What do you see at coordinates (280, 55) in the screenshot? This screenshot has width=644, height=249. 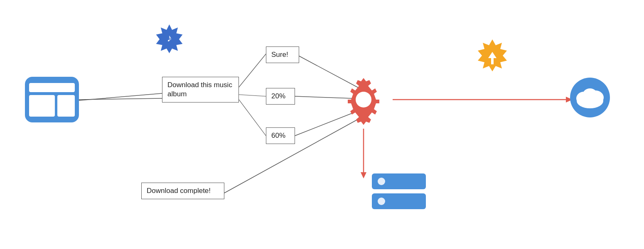 I see `sure-label: Sure!` at bounding box center [280, 55].